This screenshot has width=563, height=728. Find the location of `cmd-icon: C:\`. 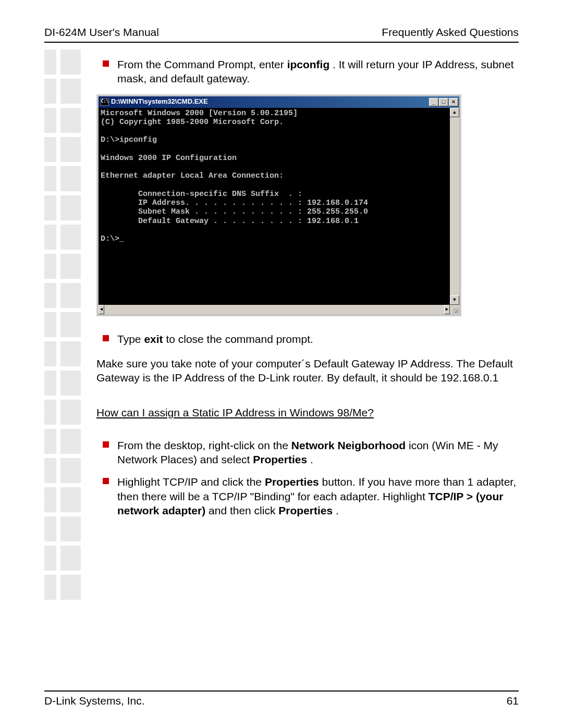

cmd-icon: C:\ is located at coordinates (105, 102).